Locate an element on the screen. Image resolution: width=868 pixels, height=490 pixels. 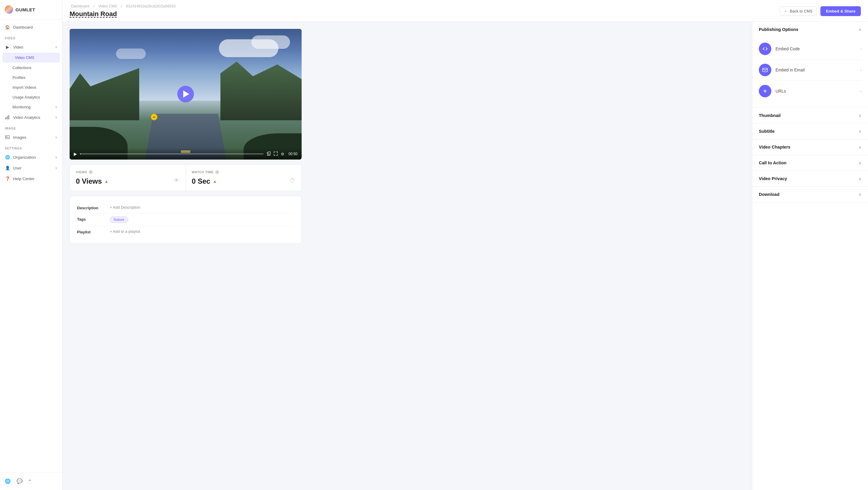
chat-icon: 💬 is located at coordinates (20, 481).